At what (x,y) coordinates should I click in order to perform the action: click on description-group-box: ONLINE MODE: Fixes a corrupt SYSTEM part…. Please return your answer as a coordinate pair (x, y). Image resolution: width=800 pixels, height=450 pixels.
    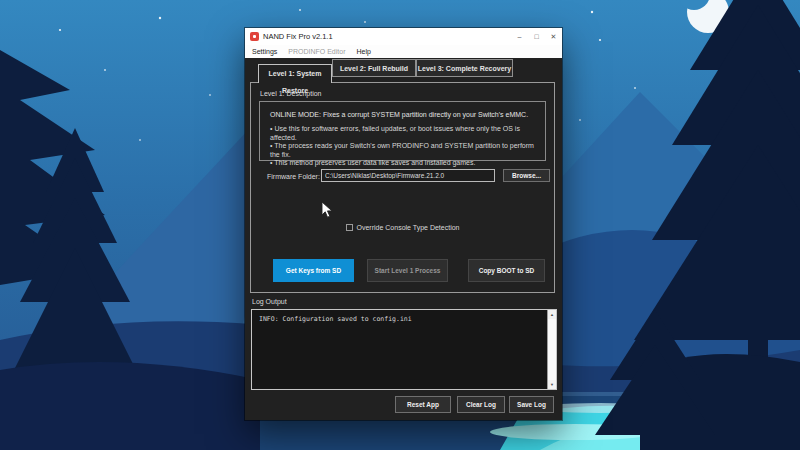
    Looking at the image, I should click on (402, 131).